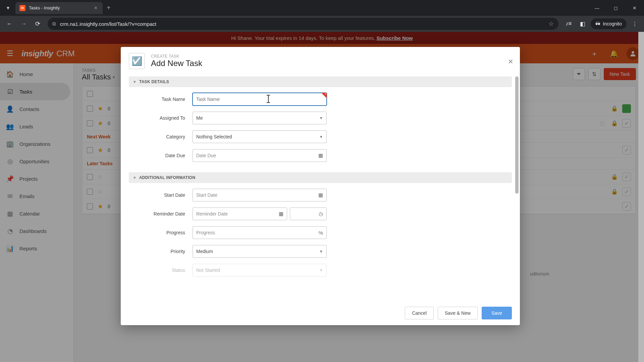 Image resolution: width=644 pixels, height=362 pixels. Describe the element at coordinates (598, 24) in the screenshot. I see `incognito-icon: 🕶` at that location.